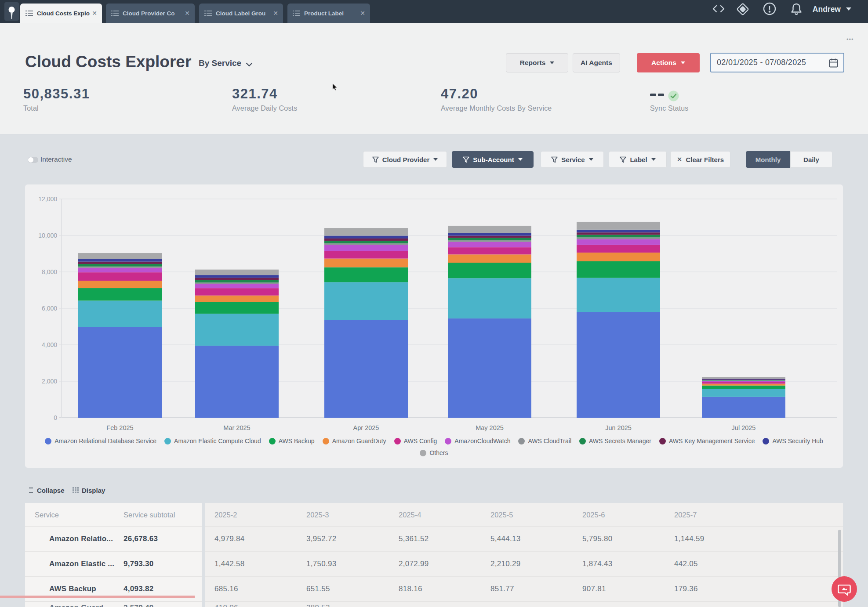 The image size is (868, 607). Describe the element at coordinates (120, 428) in the screenshot. I see `svg-text: Feb 2025` at that location.